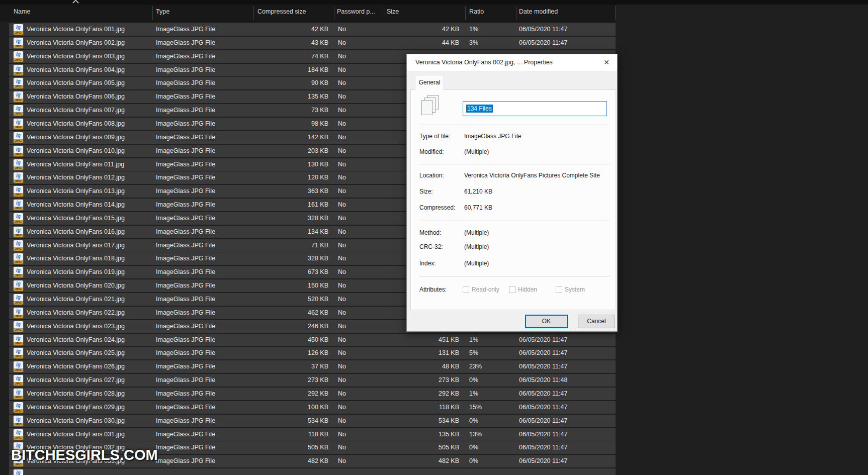  I want to click on column-header-modified: Date modified, so click(538, 12).